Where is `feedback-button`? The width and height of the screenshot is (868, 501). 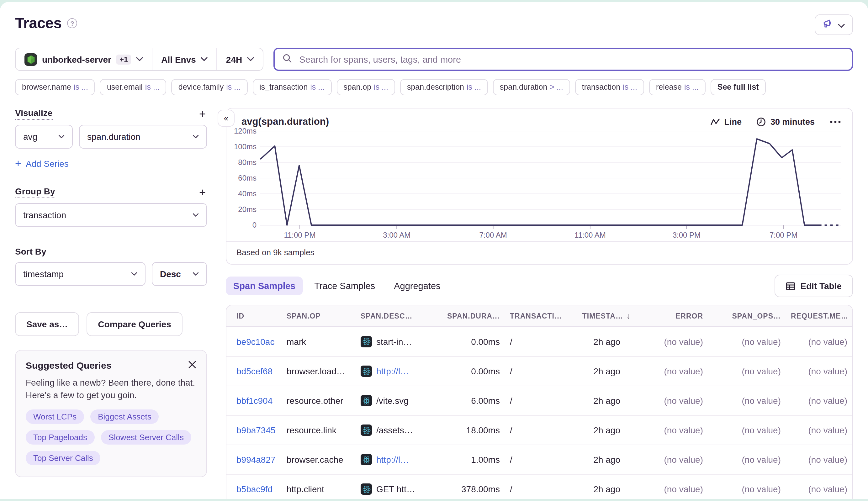
feedback-button is located at coordinates (834, 25).